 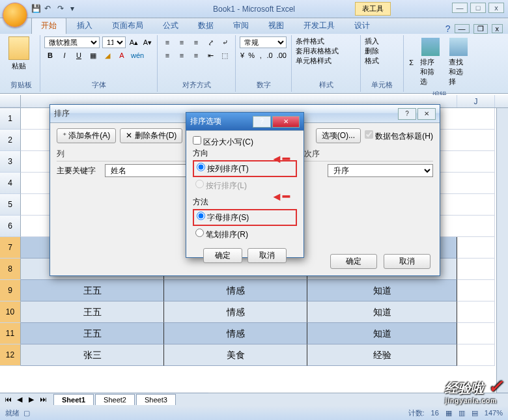 What do you see at coordinates (286, 122) in the screenshot?
I see `opt-close-button: ✕` at bounding box center [286, 122].